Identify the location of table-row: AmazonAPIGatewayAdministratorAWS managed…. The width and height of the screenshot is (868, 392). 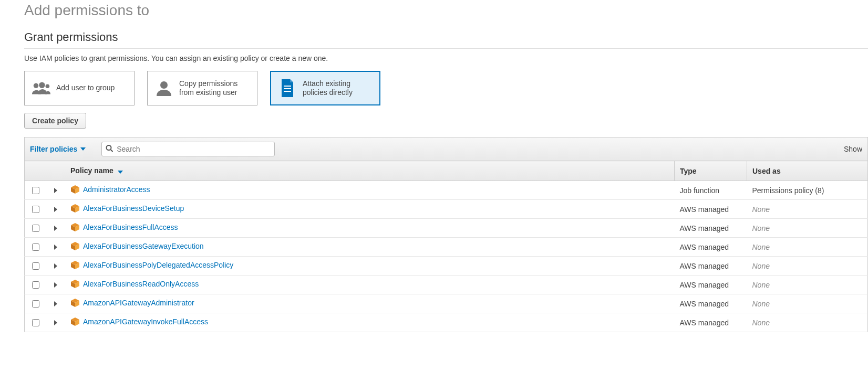
(447, 304).